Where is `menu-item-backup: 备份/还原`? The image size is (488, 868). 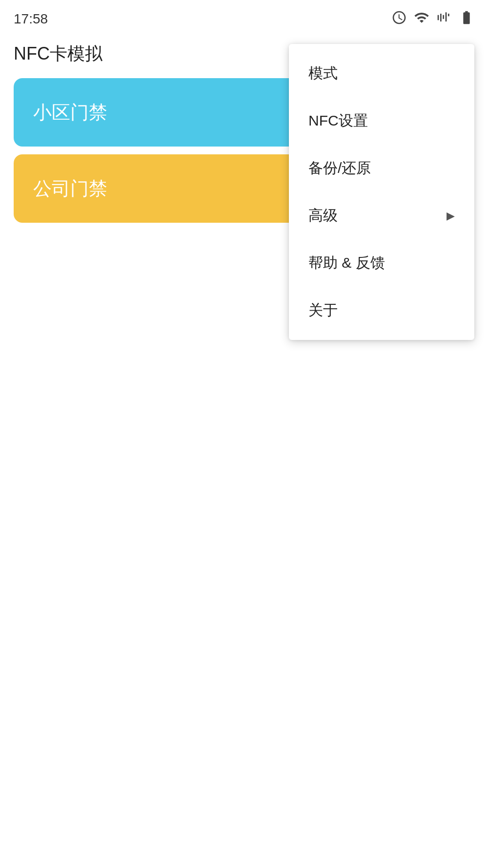
menu-item-backup: 备份/还原 is located at coordinates (382, 168).